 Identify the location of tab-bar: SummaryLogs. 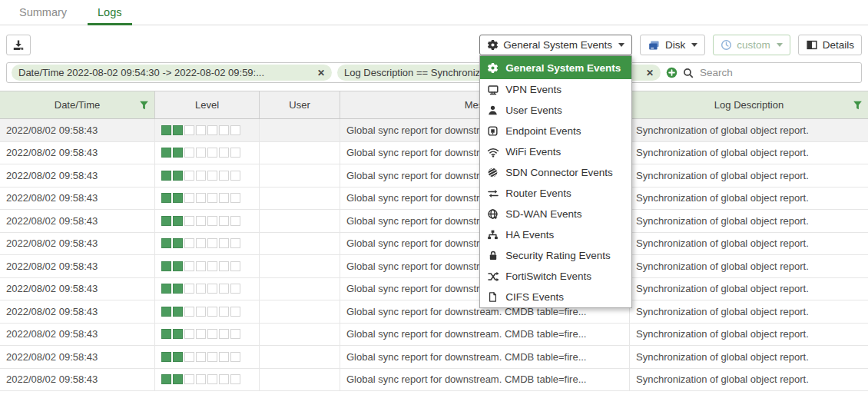
(434, 12).